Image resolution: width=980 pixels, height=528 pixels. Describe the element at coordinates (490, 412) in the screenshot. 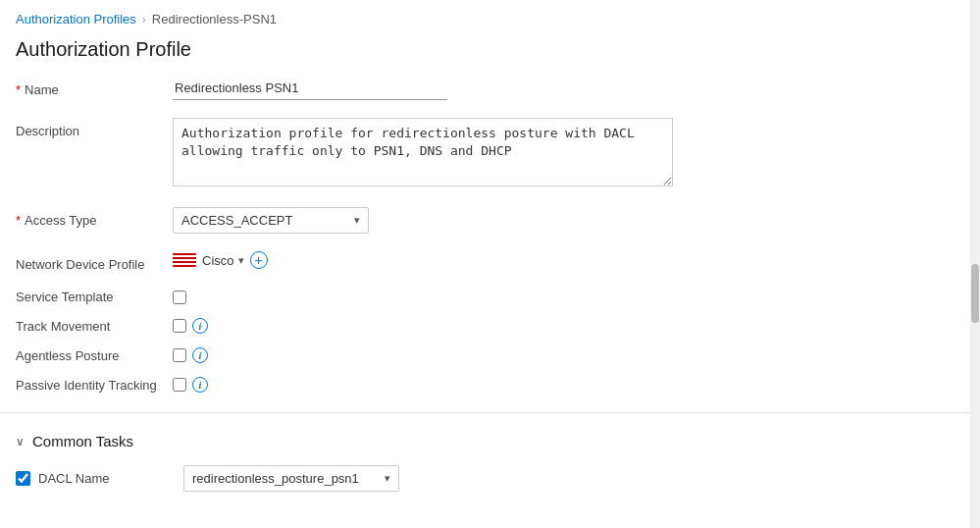

I see `section-divider` at that location.